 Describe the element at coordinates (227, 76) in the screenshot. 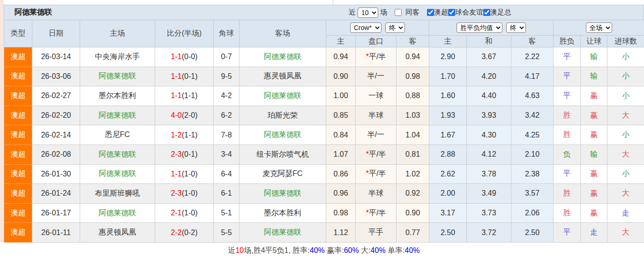

I see `corners-score: 9-5` at that location.